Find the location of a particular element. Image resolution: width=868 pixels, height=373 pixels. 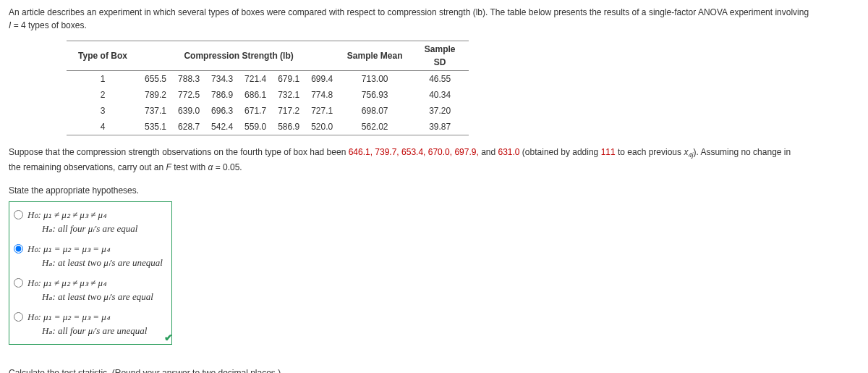

th-strength: Compression Strength (lb) is located at coordinates (239, 56).